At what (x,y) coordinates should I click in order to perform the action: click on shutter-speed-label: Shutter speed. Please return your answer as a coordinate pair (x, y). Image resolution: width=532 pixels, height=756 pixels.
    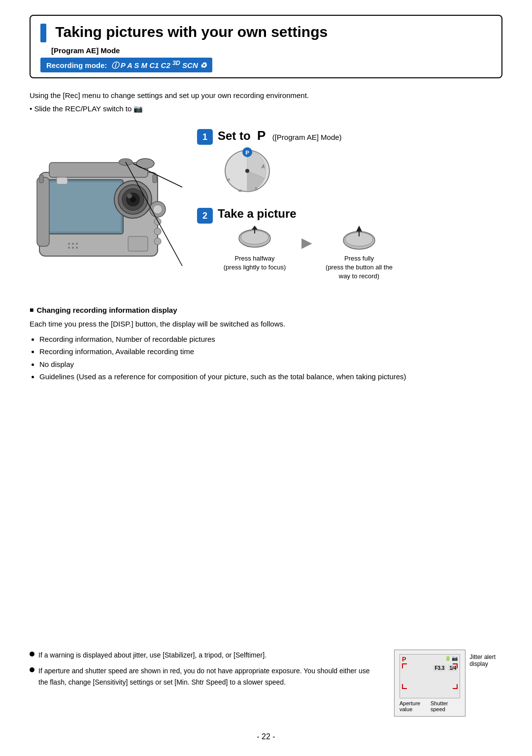
    Looking at the image, I should click on (445, 706).